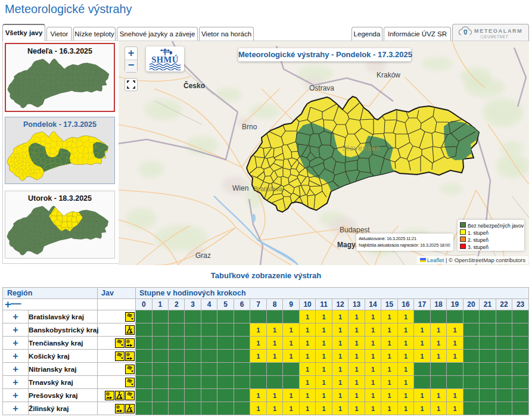 This screenshot has width=532, height=417. What do you see at coordinates (499, 31) in the screenshot?
I see `svg-text: METEOALARM` at bounding box center [499, 31].